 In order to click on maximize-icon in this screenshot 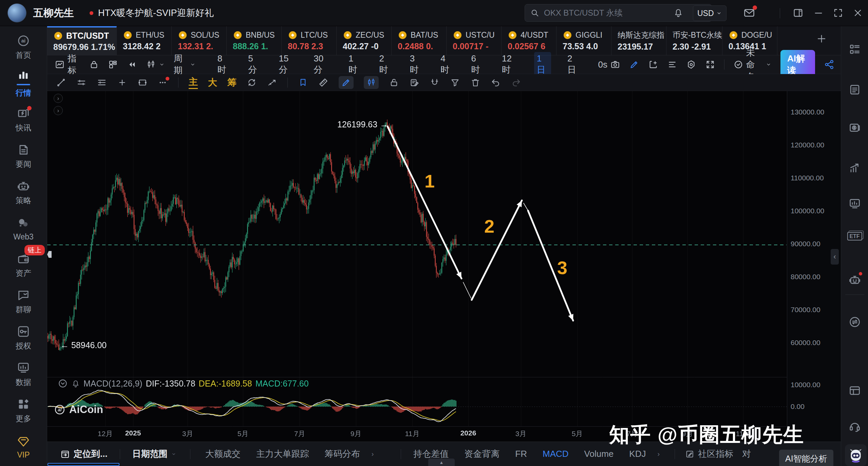, I will do `click(838, 13)`.